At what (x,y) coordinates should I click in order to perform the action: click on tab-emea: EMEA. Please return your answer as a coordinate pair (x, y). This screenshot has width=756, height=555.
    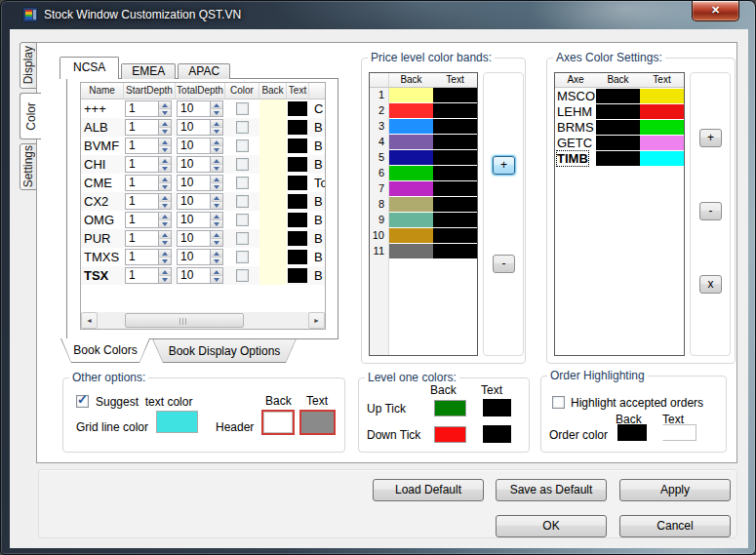
    Looking at the image, I should click on (148, 71).